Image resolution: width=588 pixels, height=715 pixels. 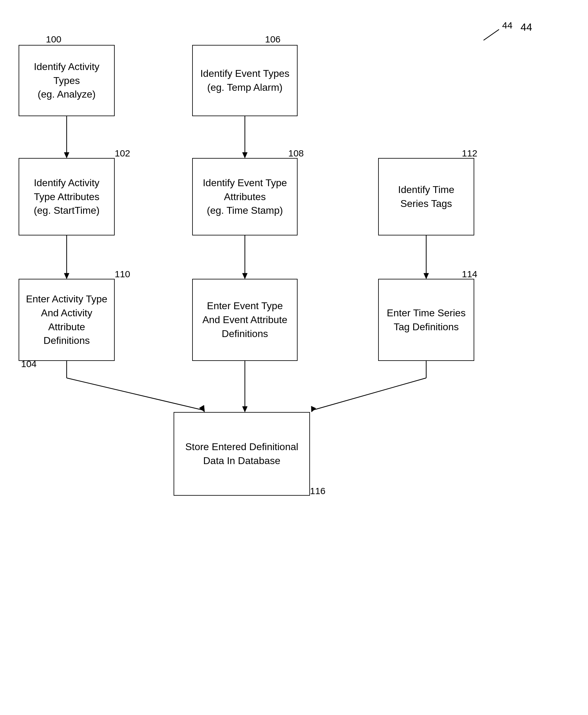 I want to click on box-enter-time-series-tag-definitions: Enter Time Series Tag Definitions, so click(x=426, y=320).